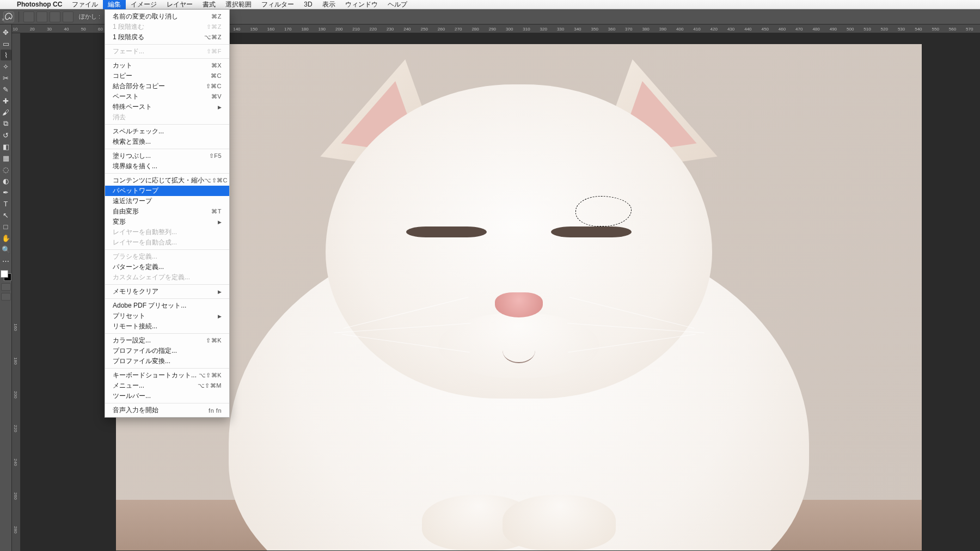 This screenshot has width=980, height=551. Describe the element at coordinates (167, 341) in the screenshot. I see `menu-item-カラー設定: カラー設定...⇧⌘K` at that location.